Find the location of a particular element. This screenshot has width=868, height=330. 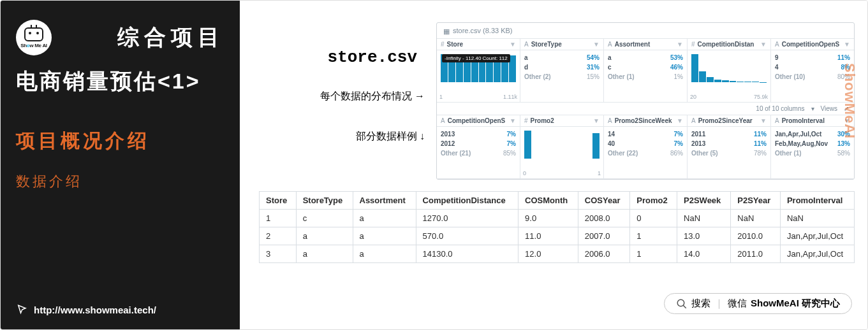

table-header-cell: Promo2 is located at coordinates (654, 201).